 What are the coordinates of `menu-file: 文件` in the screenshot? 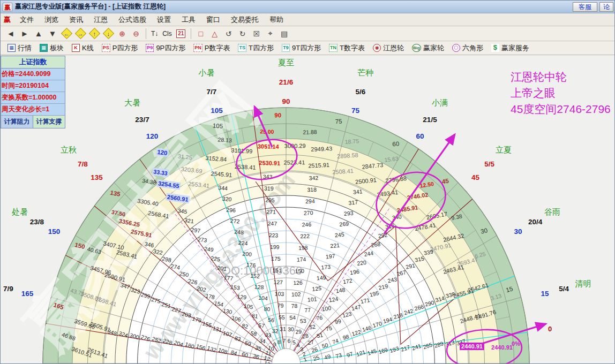 It's located at (27, 20).